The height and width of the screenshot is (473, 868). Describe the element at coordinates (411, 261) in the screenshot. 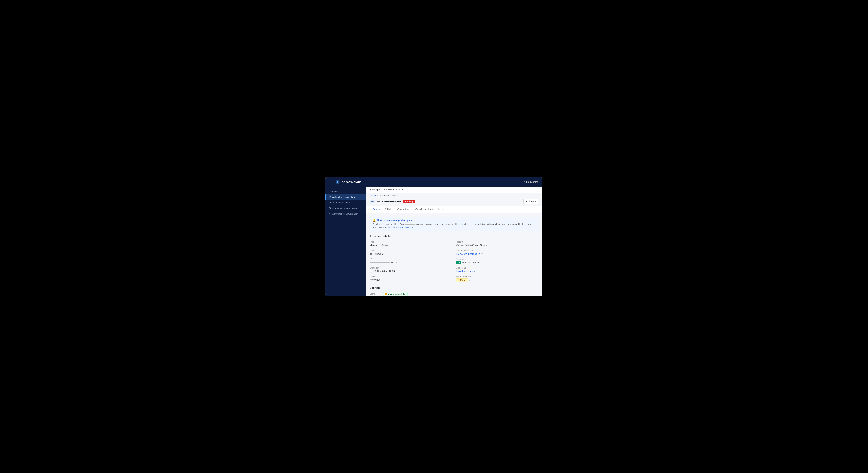

I see `detail-url: URL /sdk ✏` at that location.